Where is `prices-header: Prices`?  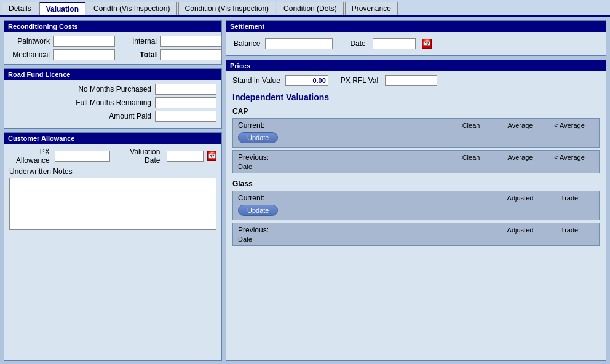 prices-header: Prices is located at coordinates (416, 66).